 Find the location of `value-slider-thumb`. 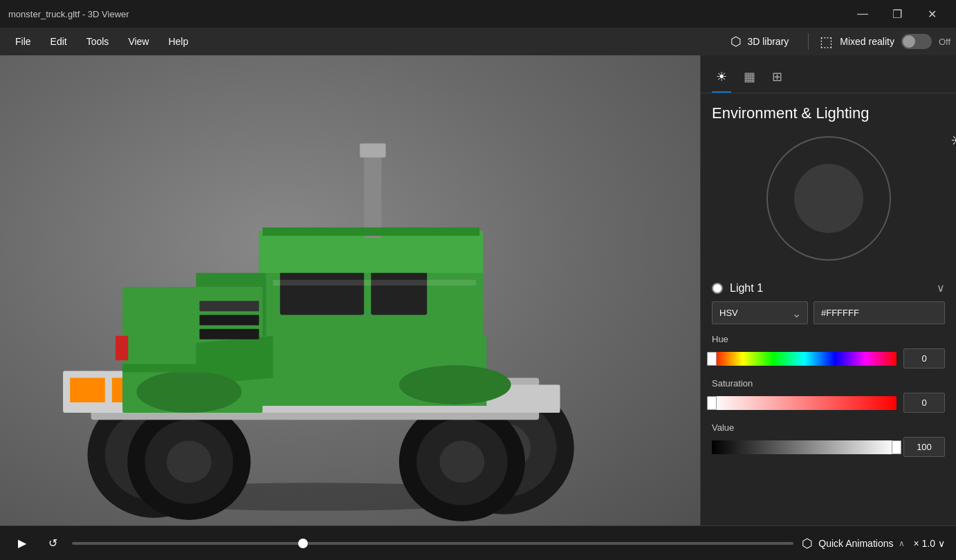

value-slider-thumb is located at coordinates (897, 447).